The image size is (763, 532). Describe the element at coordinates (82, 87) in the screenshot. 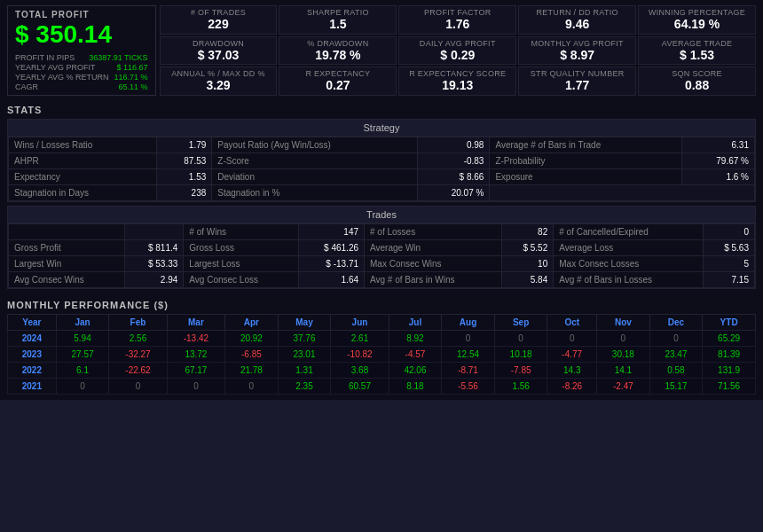

I see `cagr-row: CAGR 65.11 %` at that location.